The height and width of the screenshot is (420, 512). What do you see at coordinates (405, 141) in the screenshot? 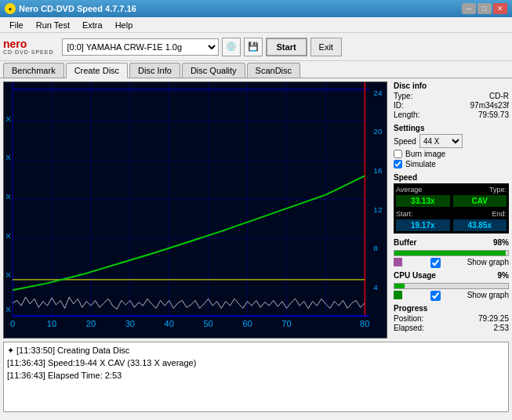
I see `speed-label: Speed` at bounding box center [405, 141].